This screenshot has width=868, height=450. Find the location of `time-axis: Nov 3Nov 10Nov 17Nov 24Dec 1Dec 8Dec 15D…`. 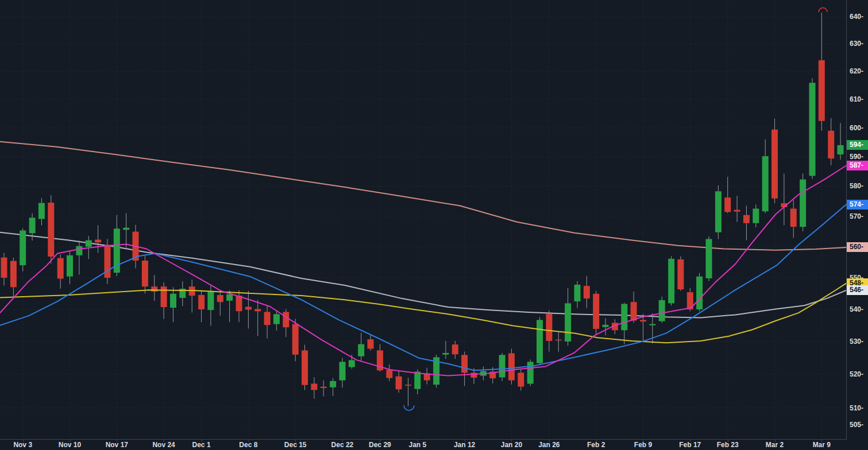

time-axis: Nov 3Nov 10Nov 17Nov 24Dec 1Dec 8Dec 15D… is located at coordinates (423, 445).